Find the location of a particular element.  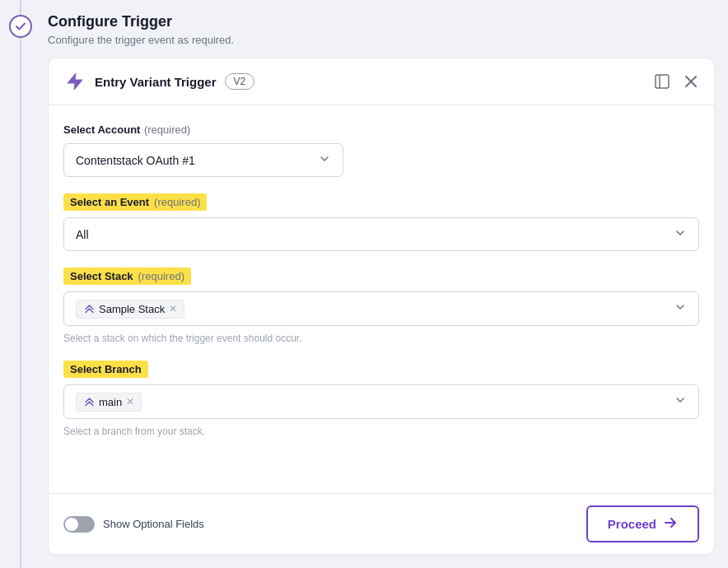

select-branch-section: Select Branch main is located at coordinates (381, 398).